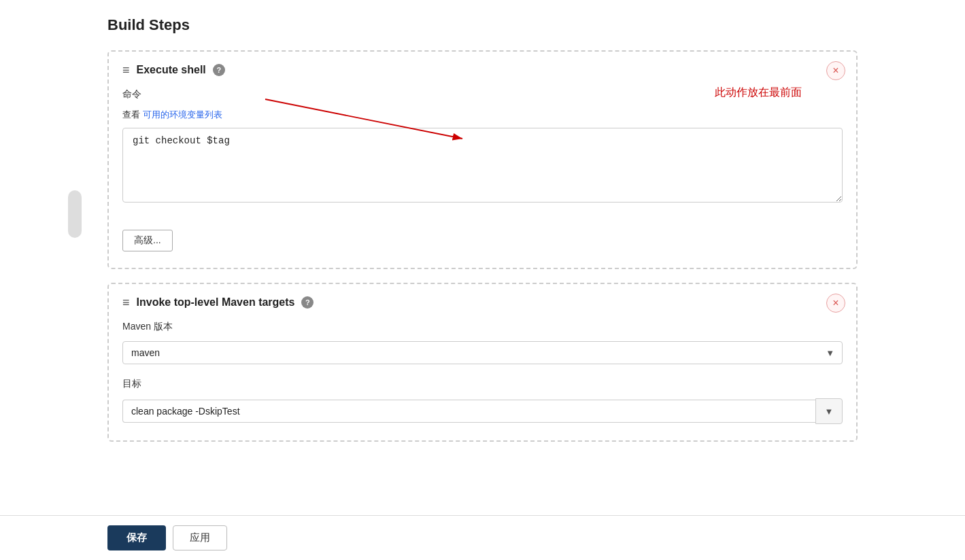  I want to click on step2-help-icon: ?, so click(307, 302).